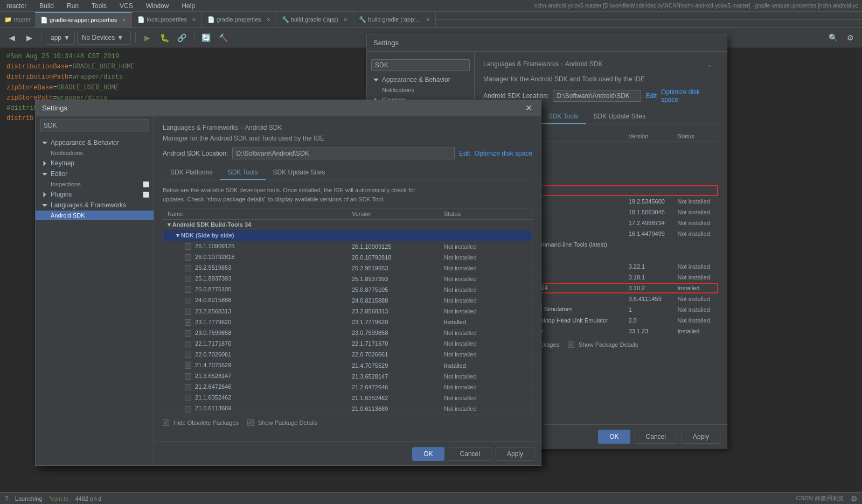 This screenshot has width=862, height=504. I want to click on search-btn: 🔍, so click(833, 38).